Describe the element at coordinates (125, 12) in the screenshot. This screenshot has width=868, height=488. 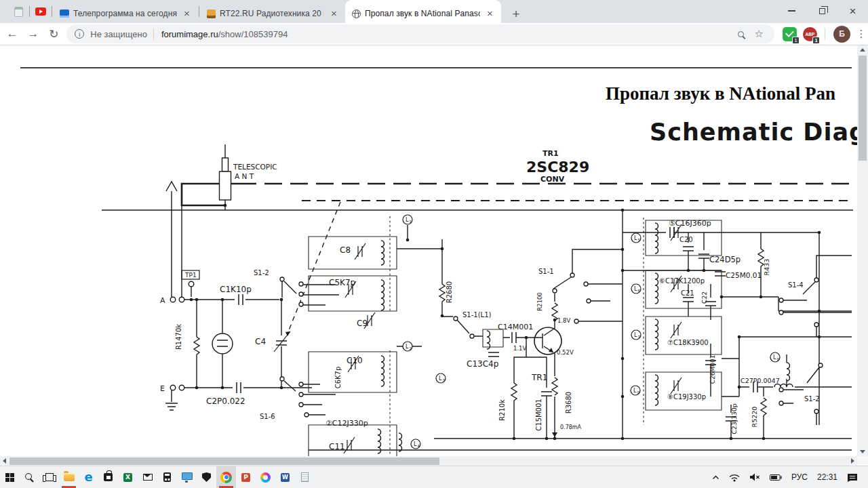
I see `tab-teleprogramma: Телепрограмма на сегодня и на ×` at that location.